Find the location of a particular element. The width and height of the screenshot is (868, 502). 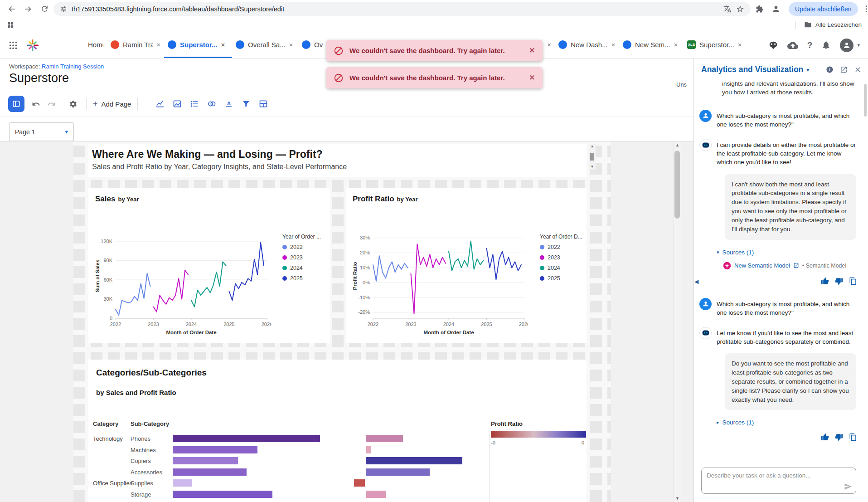

text-icon: A is located at coordinates (229, 104).